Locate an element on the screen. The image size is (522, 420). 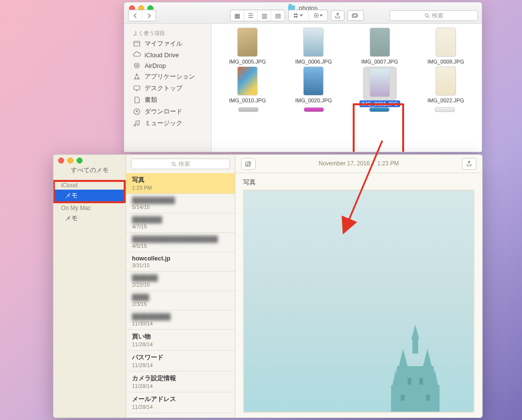
note-row-title: ██████ is located at coordinates (180, 278).